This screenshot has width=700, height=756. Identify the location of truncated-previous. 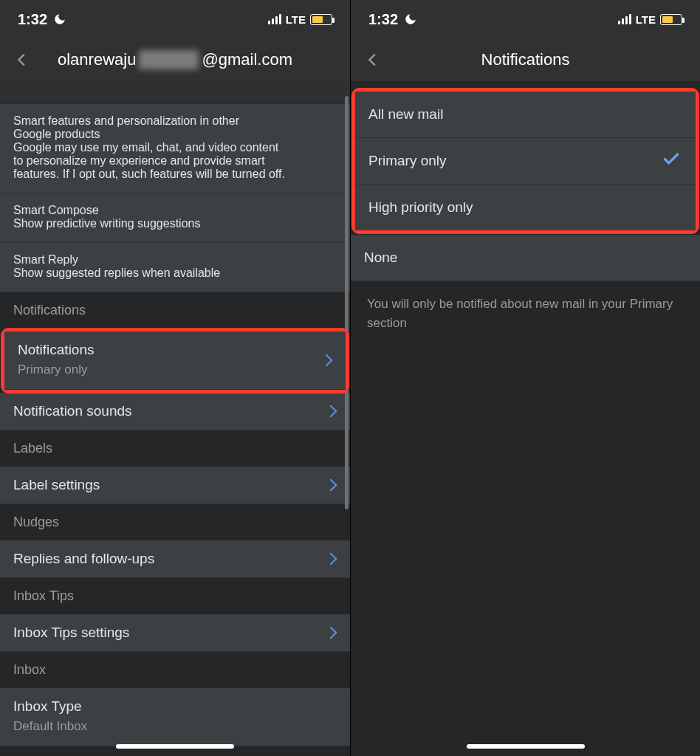
(175, 93).